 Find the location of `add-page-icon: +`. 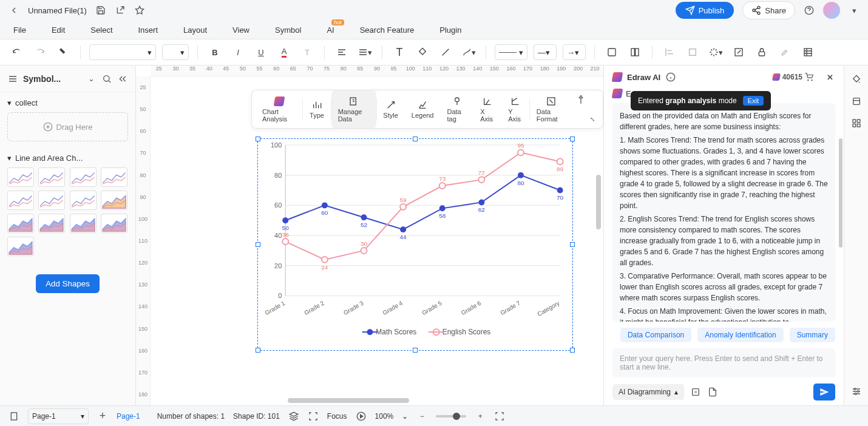

add-page-icon: + is located at coordinates (103, 416).